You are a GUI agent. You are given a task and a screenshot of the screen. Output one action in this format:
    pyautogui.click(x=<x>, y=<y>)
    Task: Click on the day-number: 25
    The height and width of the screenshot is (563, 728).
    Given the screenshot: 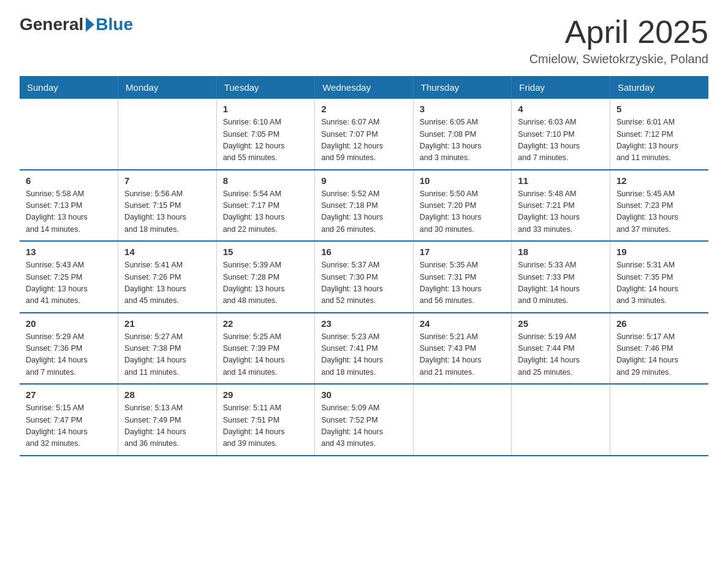 What is the action you would take?
    pyautogui.click(x=561, y=324)
    